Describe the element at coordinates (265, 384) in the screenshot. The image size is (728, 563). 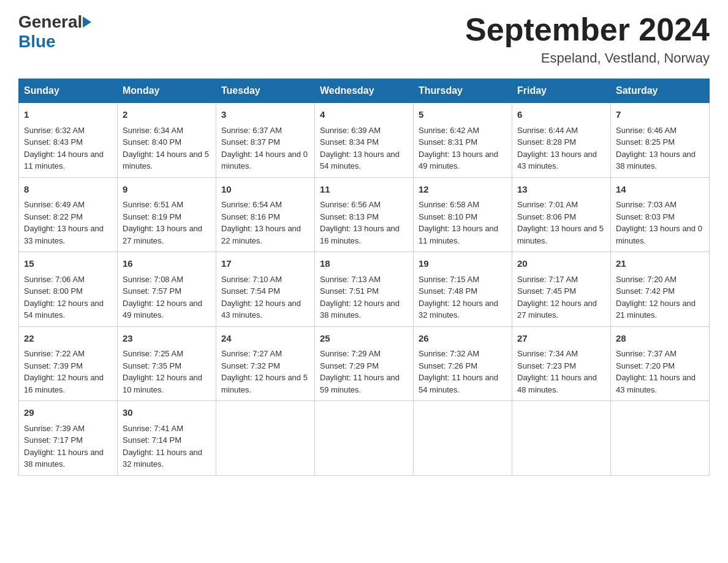
I see `day-daylight: Daylight: 12 hours and 5 minutes.` at that location.